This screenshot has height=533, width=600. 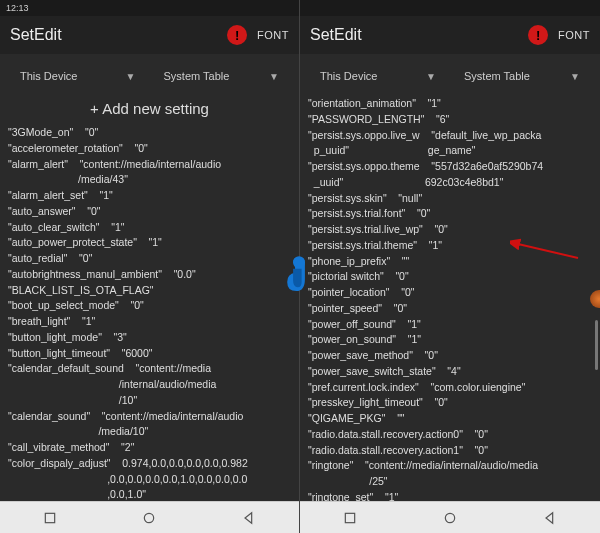 I want to click on setting-row: "power_save_switch_state" "4", so click(x=450, y=372).